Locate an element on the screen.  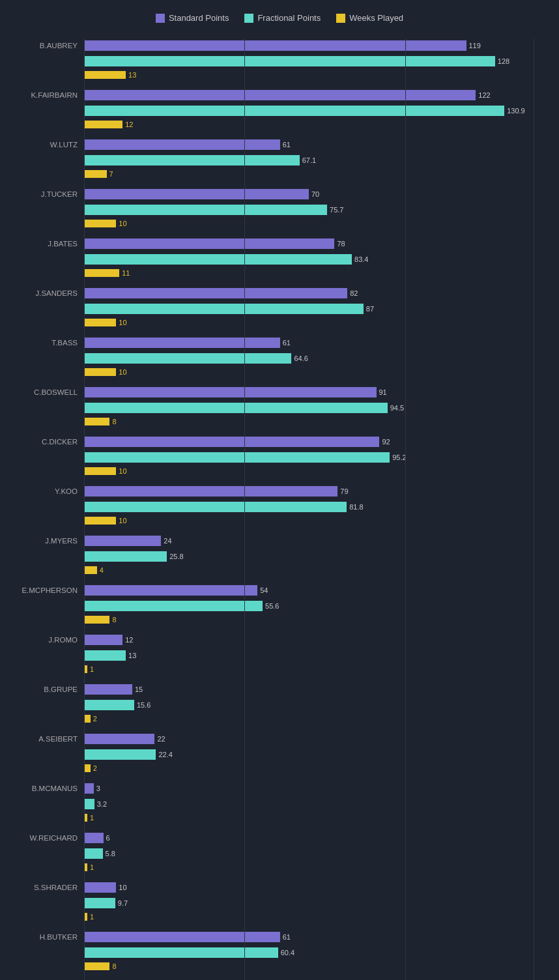
bar-group: J.SANDERS828710 is located at coordinates (280, 308).